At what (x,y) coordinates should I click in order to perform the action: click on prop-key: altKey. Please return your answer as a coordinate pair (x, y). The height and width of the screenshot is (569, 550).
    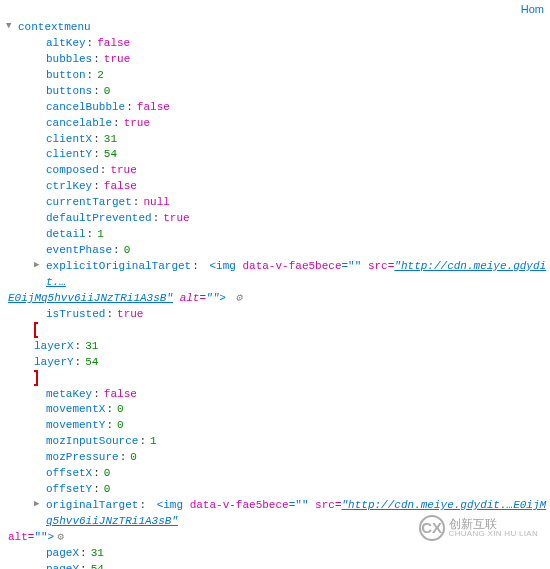
    Looking at the image, I should click on (66, 44).